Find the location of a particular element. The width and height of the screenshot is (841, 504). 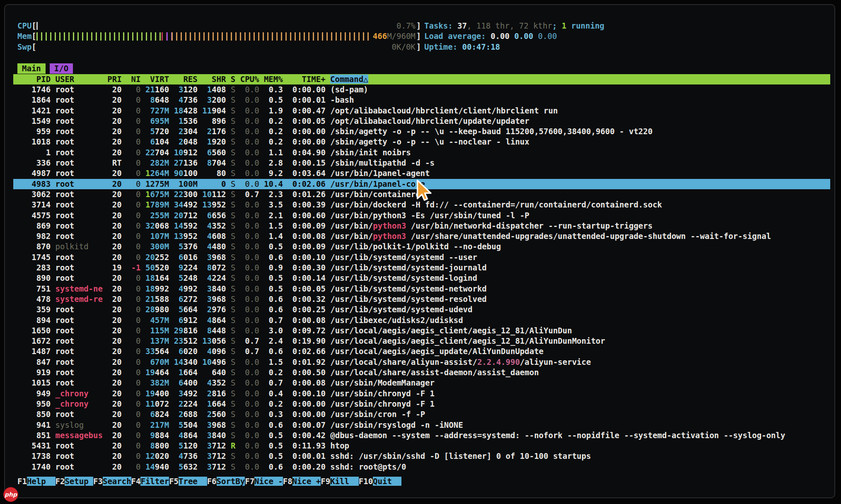

fkey-f9-kill: F9Kill is located at coordinates (340, 481).